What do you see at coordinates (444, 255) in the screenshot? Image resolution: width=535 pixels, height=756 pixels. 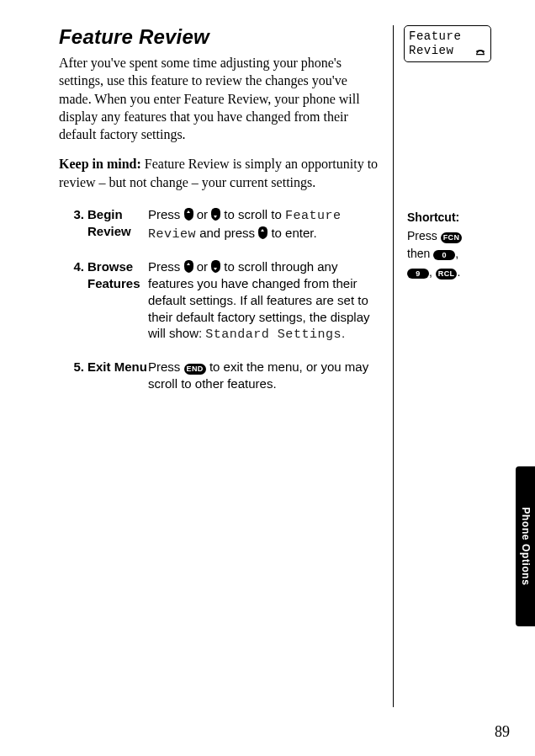 I see `zero-key-icon: 0` at bounding box center [444, 255].